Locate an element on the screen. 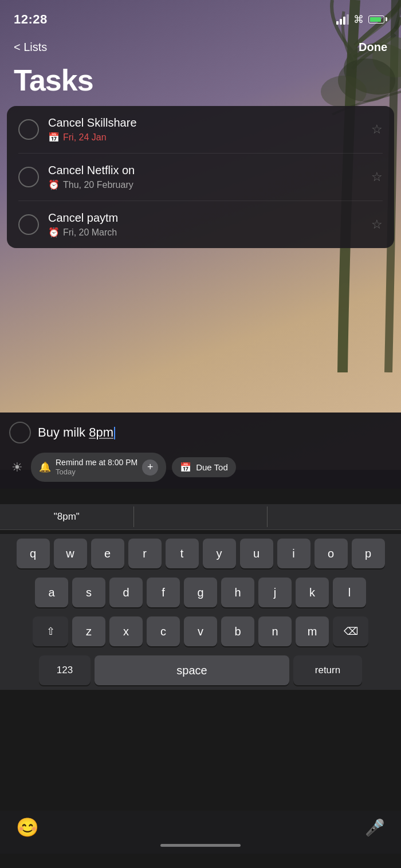 The width and height of the screenshot is (401, 868). table-row: Cancel Netflix on ⏰ Thu, 20 February ☆ is located at coordinates (200, 177).